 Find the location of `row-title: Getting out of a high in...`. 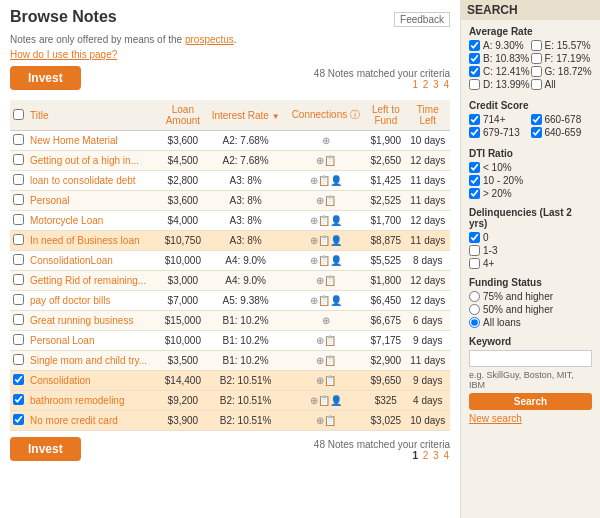

row-title: Getting out of a high in... is located at coordinates (94, 161).